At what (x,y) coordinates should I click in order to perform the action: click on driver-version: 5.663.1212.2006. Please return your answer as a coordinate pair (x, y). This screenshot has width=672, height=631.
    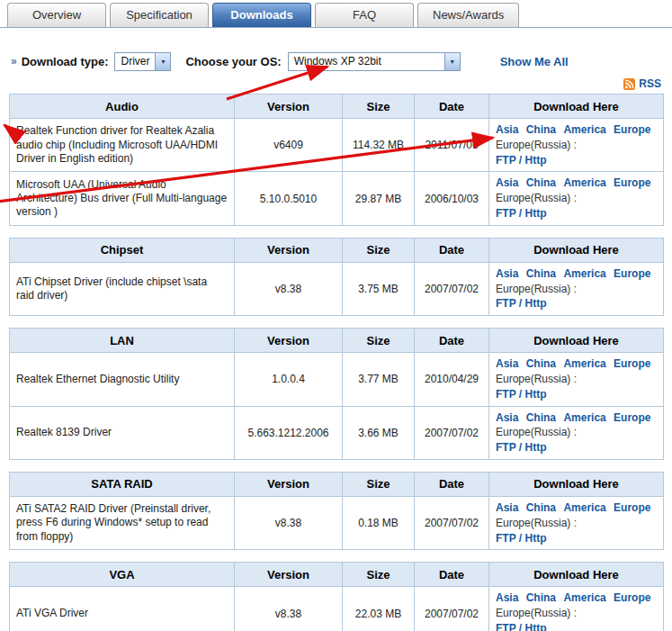
    Looking at the image, I should click on (289, 432).